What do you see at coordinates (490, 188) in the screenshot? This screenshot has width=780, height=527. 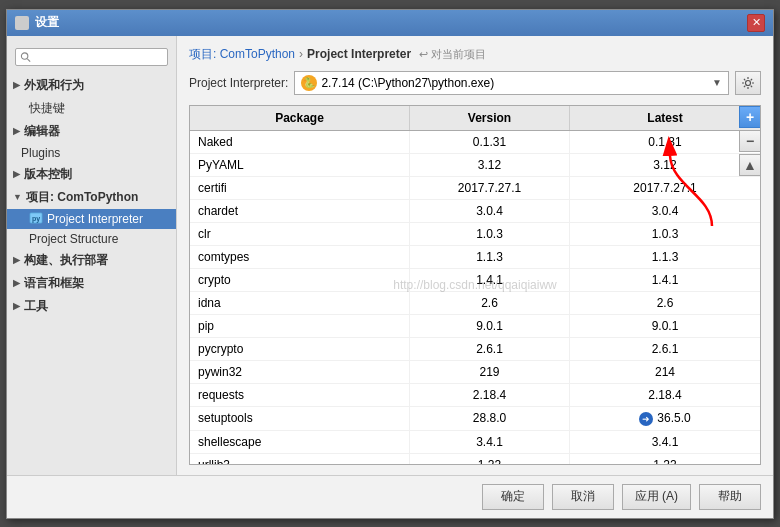 I see `cell-version: 2017.7.27.1` at bounding box center [490, 188].